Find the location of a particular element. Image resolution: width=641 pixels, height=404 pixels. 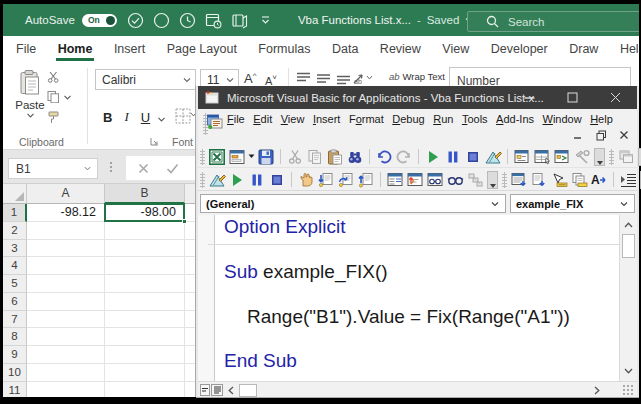

cell-B7 is located at coordinates (145, 320).